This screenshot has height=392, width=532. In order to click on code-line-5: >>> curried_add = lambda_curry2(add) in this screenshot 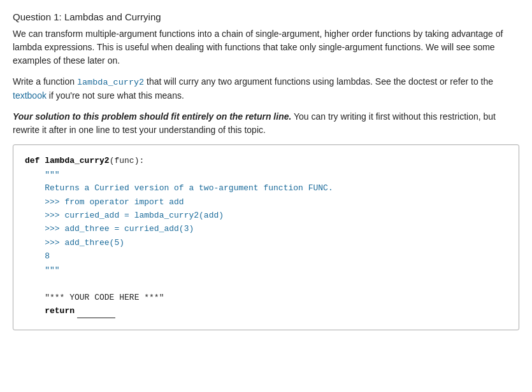, I will do `click(266, 215)`.